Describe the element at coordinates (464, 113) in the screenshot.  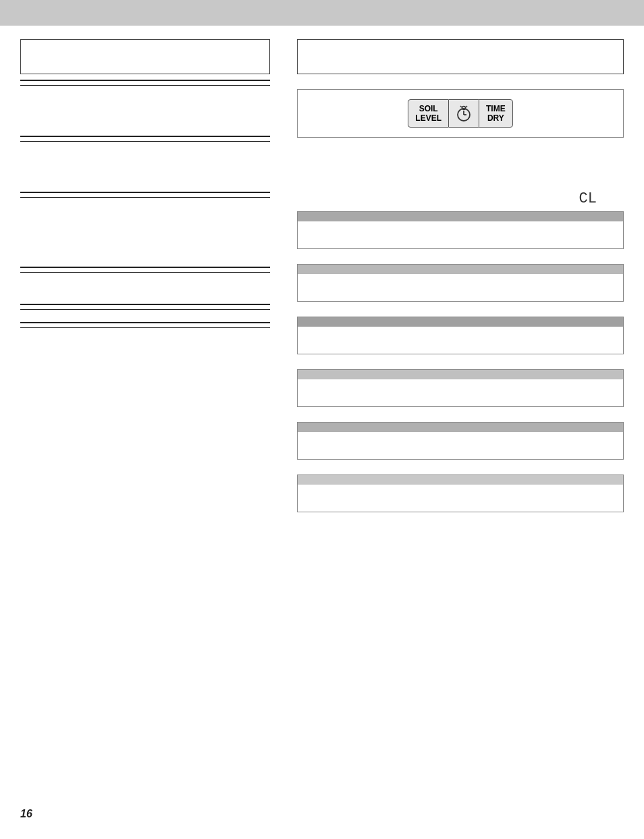
I see `center-icon` at that location.